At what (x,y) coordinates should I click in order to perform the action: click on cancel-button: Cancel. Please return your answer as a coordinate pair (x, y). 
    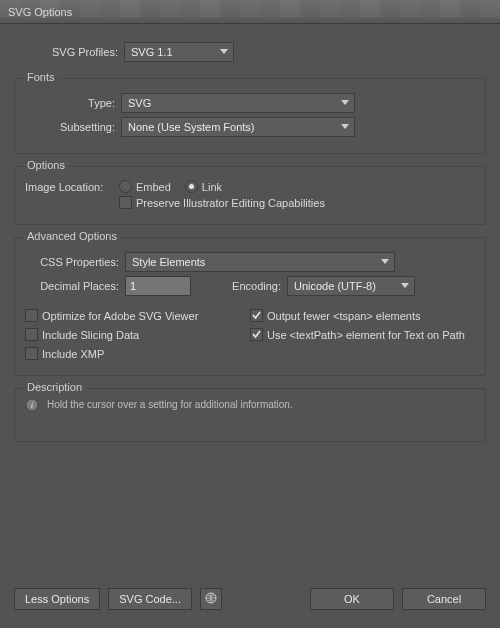
    Looking at the image, I should click on (444, 599).